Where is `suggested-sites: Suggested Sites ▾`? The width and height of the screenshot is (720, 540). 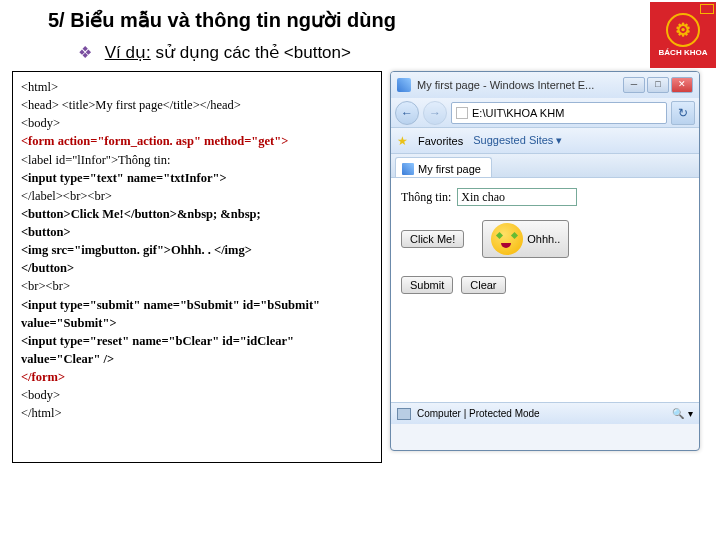
suggested-sites: Suggested Sites ▾ is located at coordinates (518, 140).